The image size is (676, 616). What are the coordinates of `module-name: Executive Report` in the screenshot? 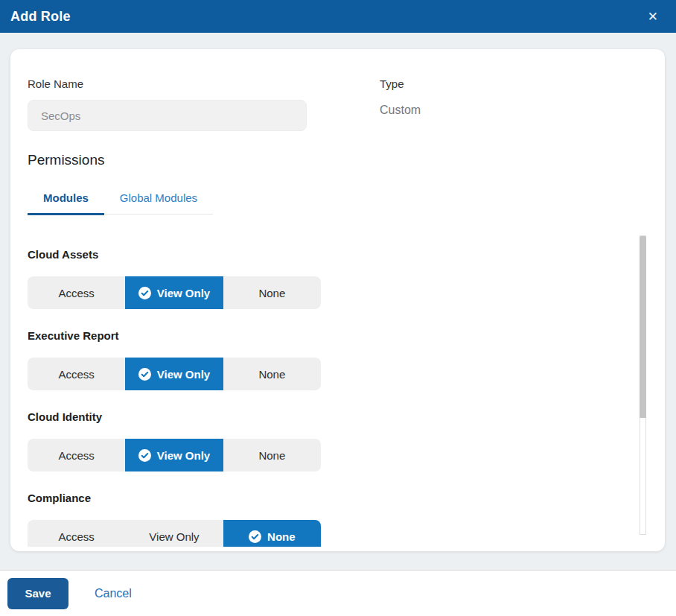 It's located at (174, 335).